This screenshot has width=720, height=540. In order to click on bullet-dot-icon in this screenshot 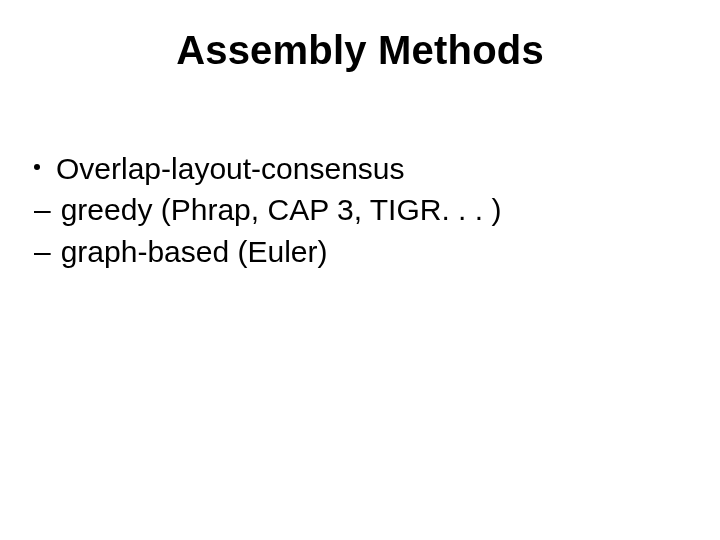, I will do `click(37, 167)`.